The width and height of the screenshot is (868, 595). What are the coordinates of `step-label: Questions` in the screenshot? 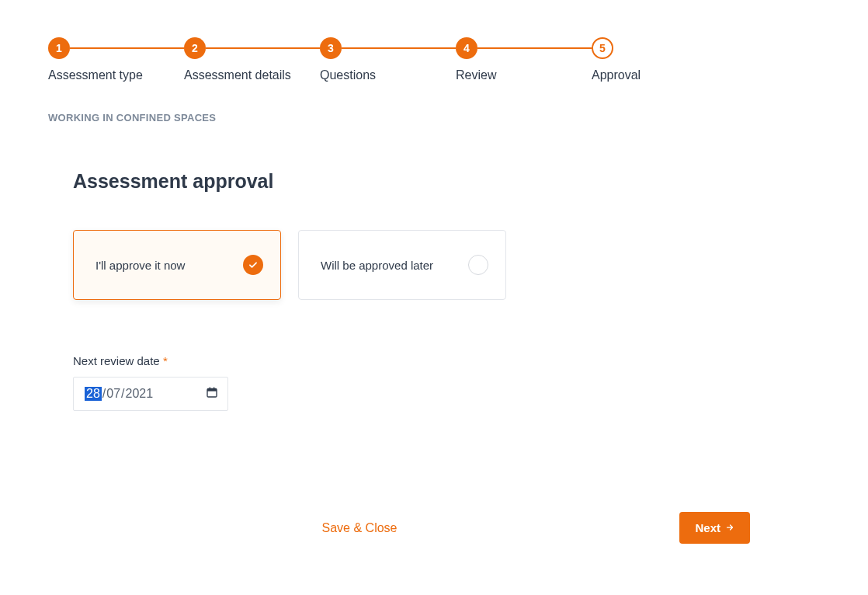 It's located at (348, 75).